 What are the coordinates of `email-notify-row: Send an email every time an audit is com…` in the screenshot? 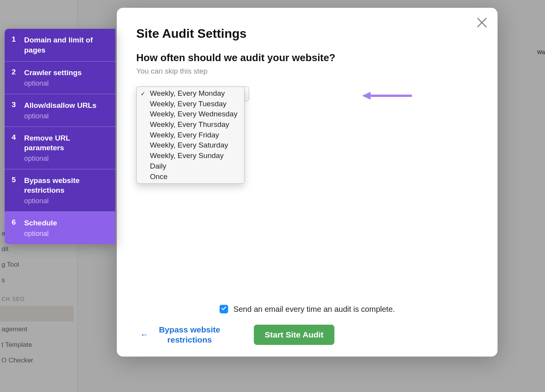 It's located at (307, 309).